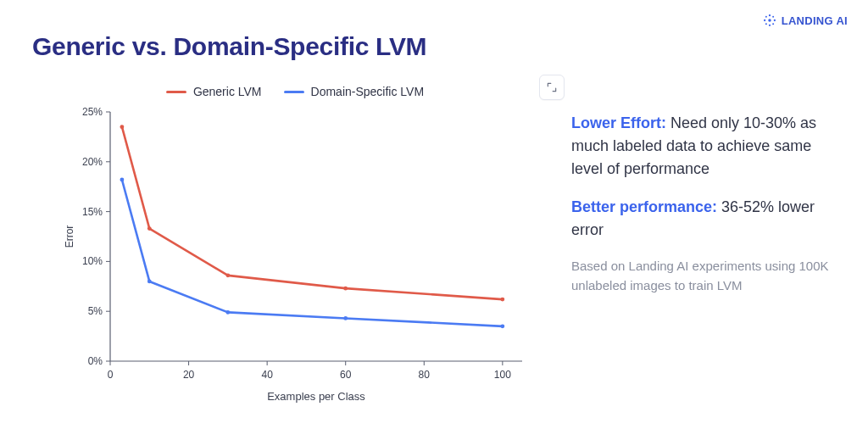  What do you see at coordinates (425, 375) in the screenshot?
I see `svg-text: 80` at bounding box center [425, 375].